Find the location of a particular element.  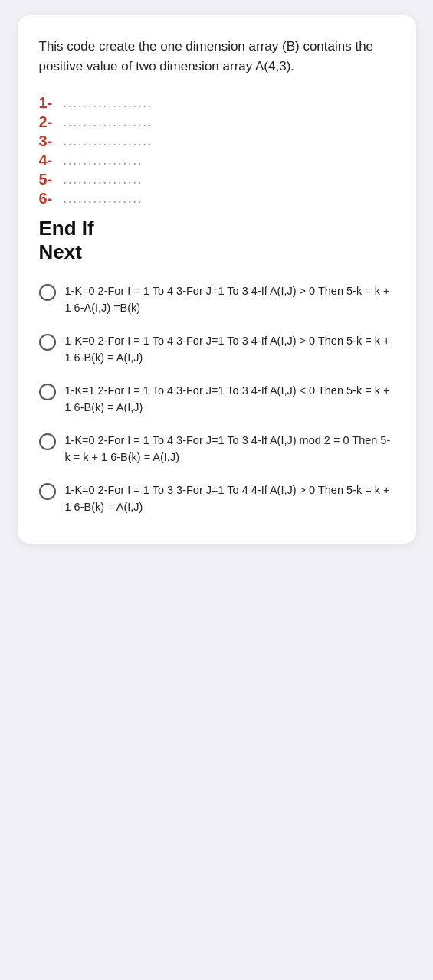

option-text: 1-K=0 2-For I = 1 To 3 3-For J=1 To 4 4-… is located at coordinates (230, 499).